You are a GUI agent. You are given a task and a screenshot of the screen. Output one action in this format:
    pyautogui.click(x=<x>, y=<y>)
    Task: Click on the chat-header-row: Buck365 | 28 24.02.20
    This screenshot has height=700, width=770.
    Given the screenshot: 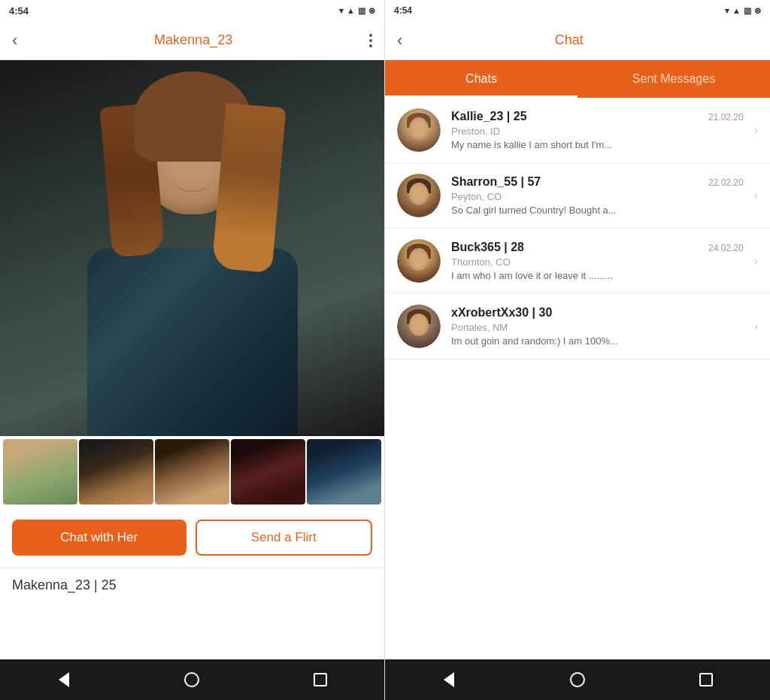 What is the action you would take?
    pyautogui.click(x=597, y=247)
    